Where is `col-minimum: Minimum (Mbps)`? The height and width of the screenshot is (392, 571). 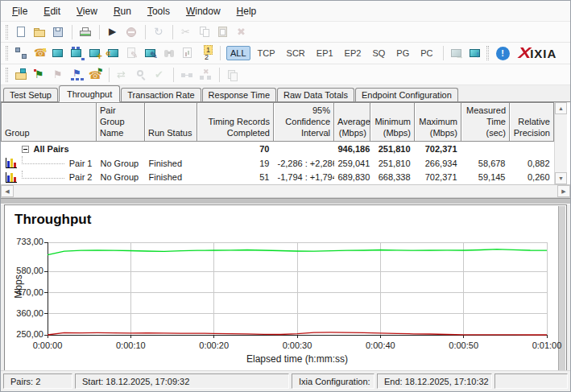
col-minimum: Minimum (Mbps) is located at coordinates (393, 122).